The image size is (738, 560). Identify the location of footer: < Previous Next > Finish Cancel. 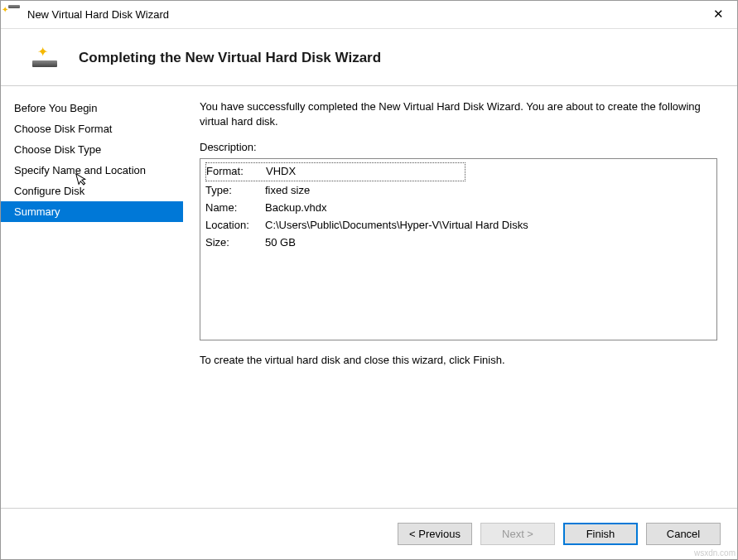
(369, 533).